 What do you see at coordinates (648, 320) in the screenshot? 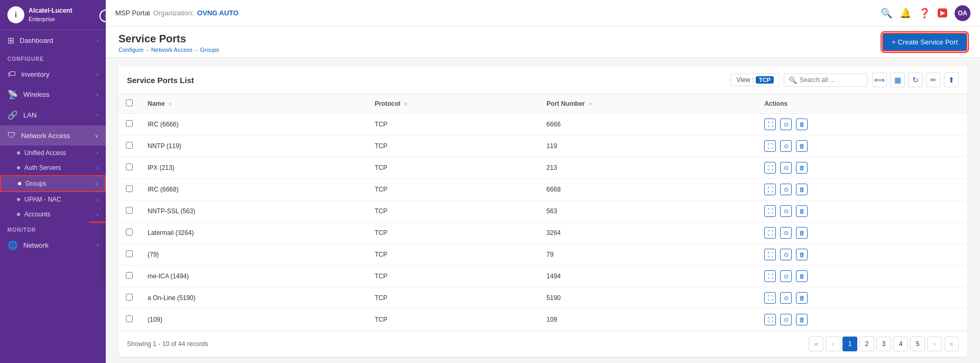
I see `row-port-9: 109` at bounding box center [648, 320].